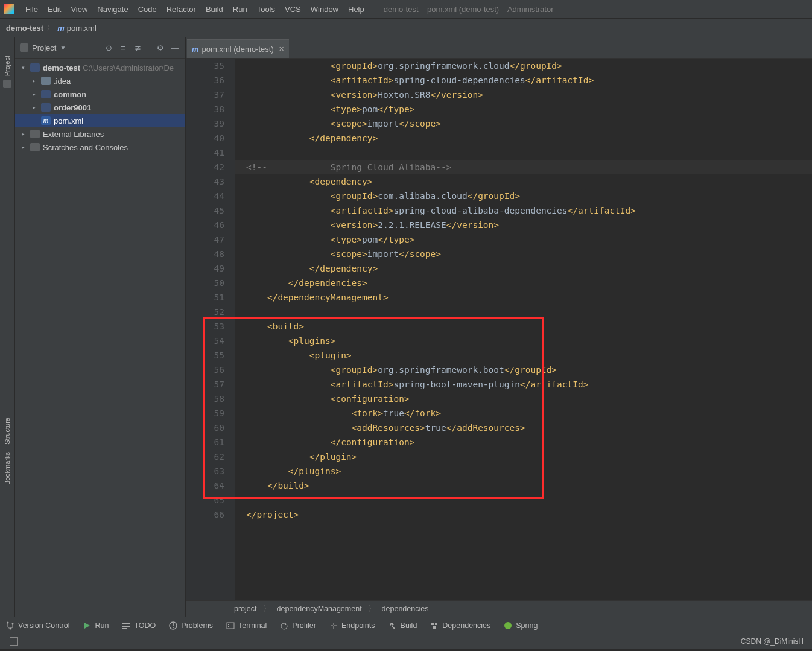 Image resolution: width=812 pixels, height=651 pixels. I want to click on toolwindow-vcs: Version Control, so click(37, 626).